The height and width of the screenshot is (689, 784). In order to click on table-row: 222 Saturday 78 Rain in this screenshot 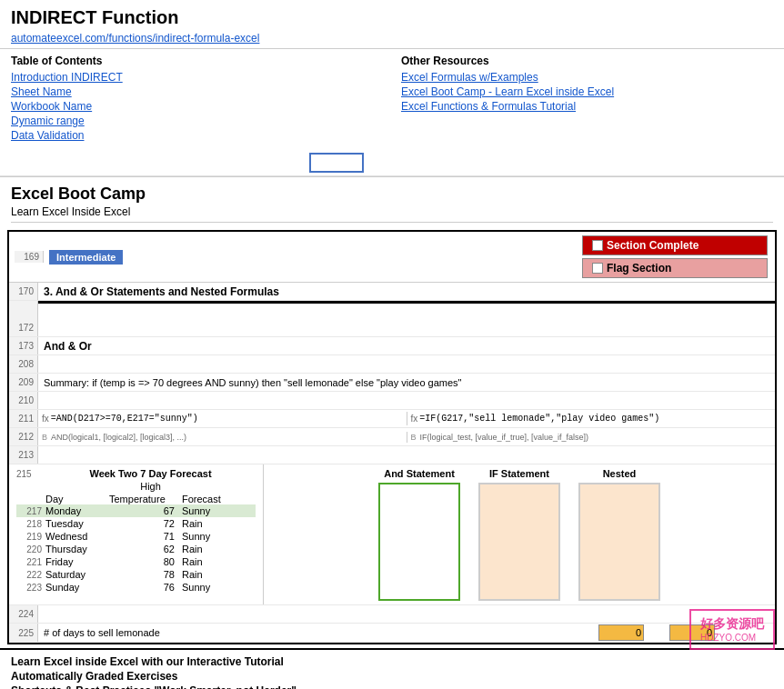, I will do `click(136, 574)`.